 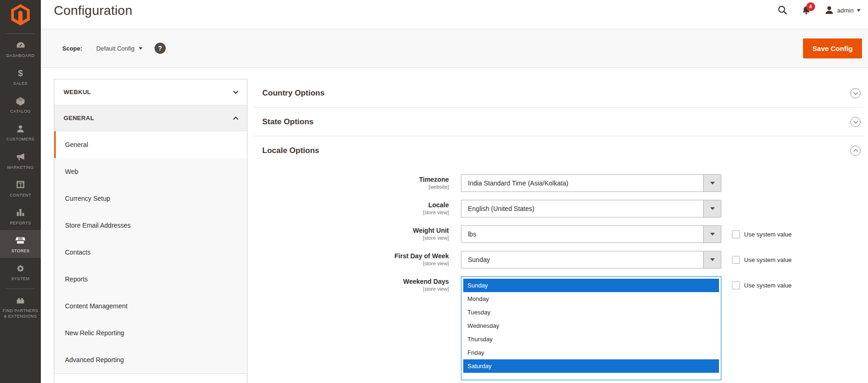 I want to click on select-value: India Standard Time (Asia/Kolkata), so click(x=586, y=183).